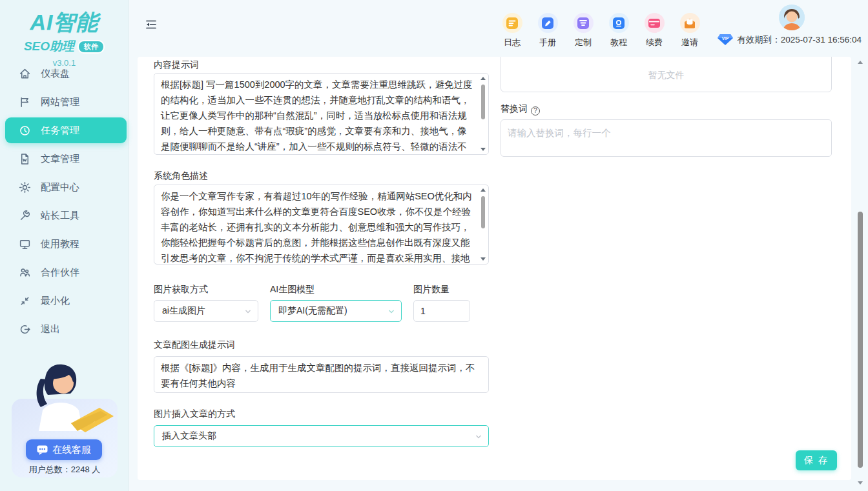 Image resolution: width=868 pixels, height=491 pixels. I want to click on image-mode-select: ai生成图片, so click(206, 311).